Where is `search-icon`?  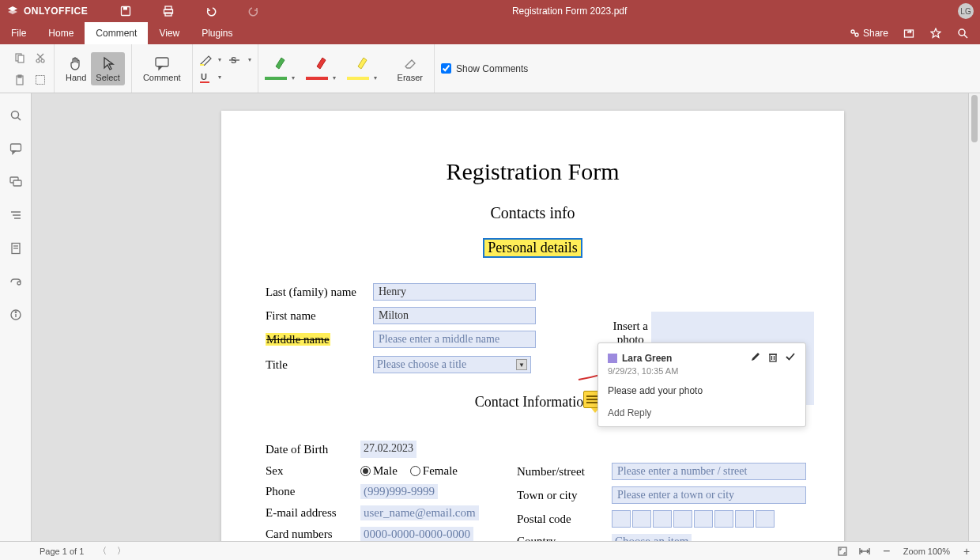 search-icon is located at coordinates (963, 33).